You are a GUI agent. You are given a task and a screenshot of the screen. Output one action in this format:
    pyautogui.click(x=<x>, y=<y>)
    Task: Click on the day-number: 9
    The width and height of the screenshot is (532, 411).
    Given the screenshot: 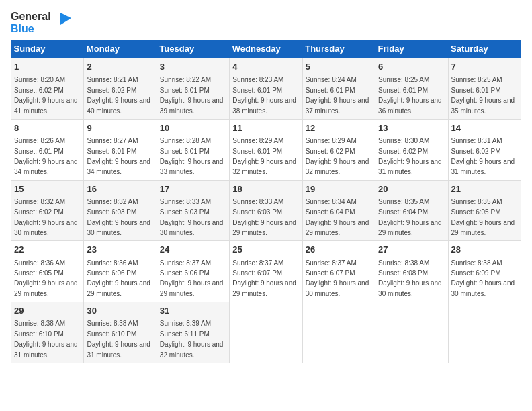 What is the action you would take?
    pyautogui.click(x=120, y=128)
    